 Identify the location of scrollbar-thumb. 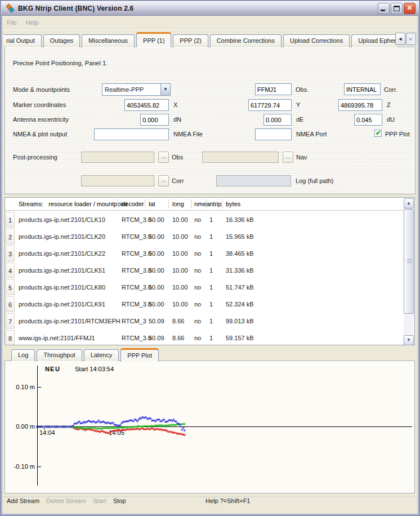
(409, 261).